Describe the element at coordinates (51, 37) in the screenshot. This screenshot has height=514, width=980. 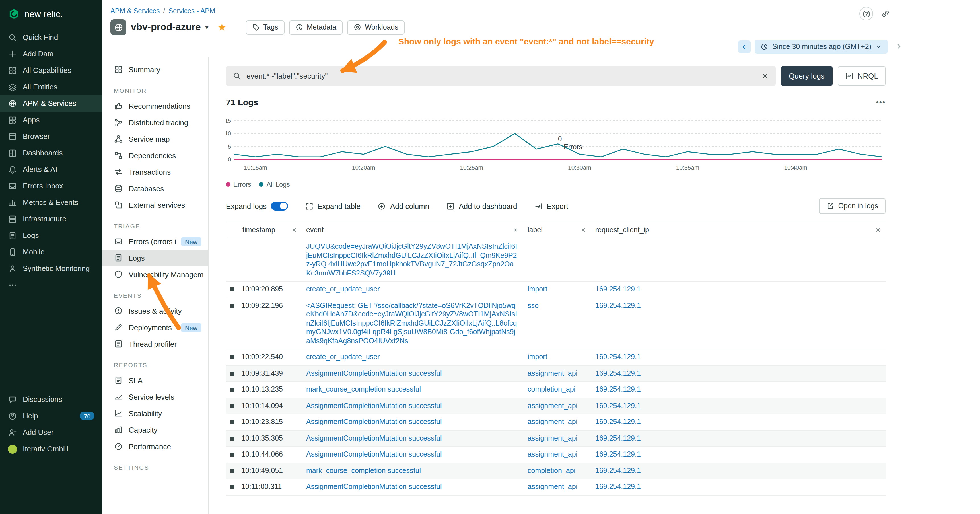
I see `sidebar-item-quick-find: Quick Find` at that location.